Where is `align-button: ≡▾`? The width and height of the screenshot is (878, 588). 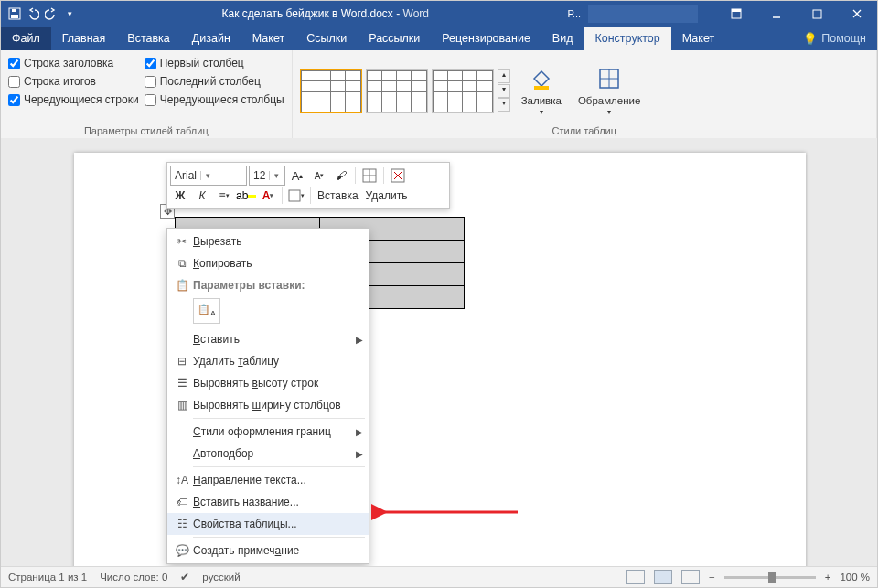
align-button: ≡▾ is located at coordinates (224, 196).